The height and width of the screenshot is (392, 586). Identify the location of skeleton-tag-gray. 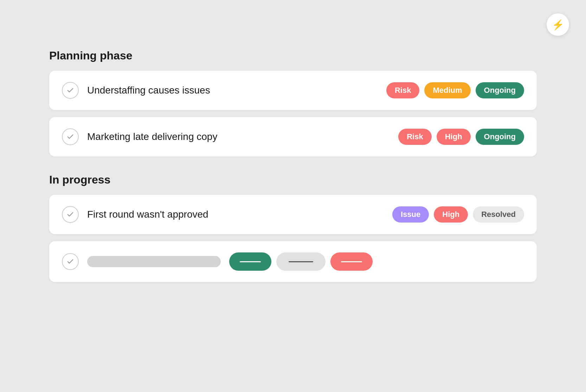
(301, 262).